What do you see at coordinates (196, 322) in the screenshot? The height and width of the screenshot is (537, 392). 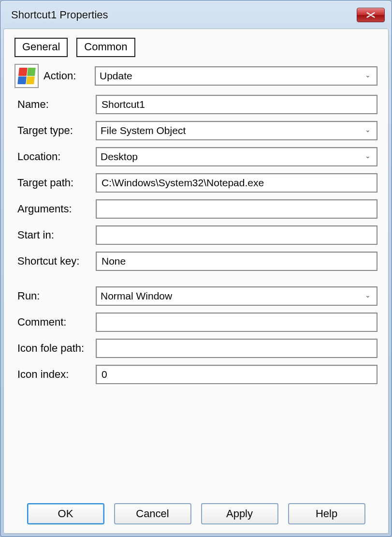 I see `row-comment: Comment:` at bounding box center [196, 322].